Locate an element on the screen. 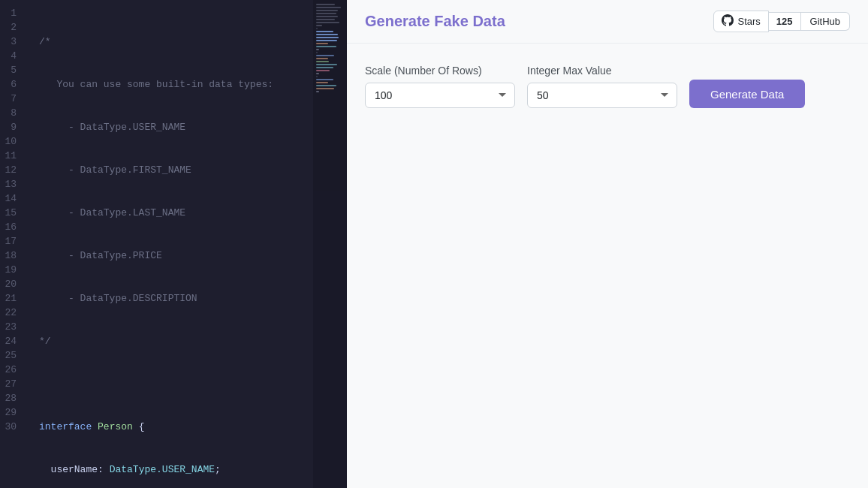  line-numbers: 12345 678910 1112131415 1617181920 21222… is located at coordinates (16, 244).